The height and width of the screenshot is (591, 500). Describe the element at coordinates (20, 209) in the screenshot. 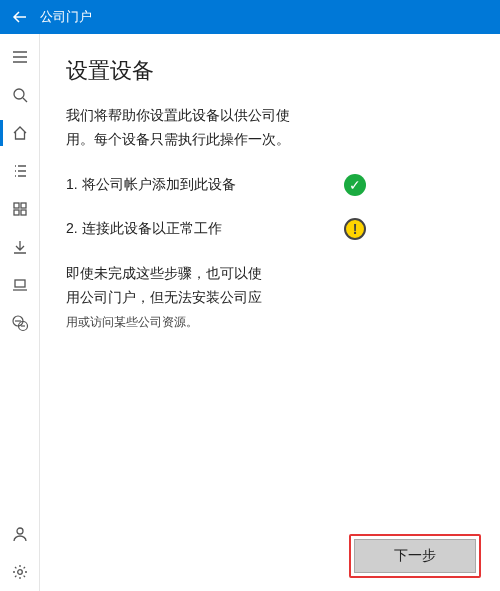

I see `grid-icon` at that location.